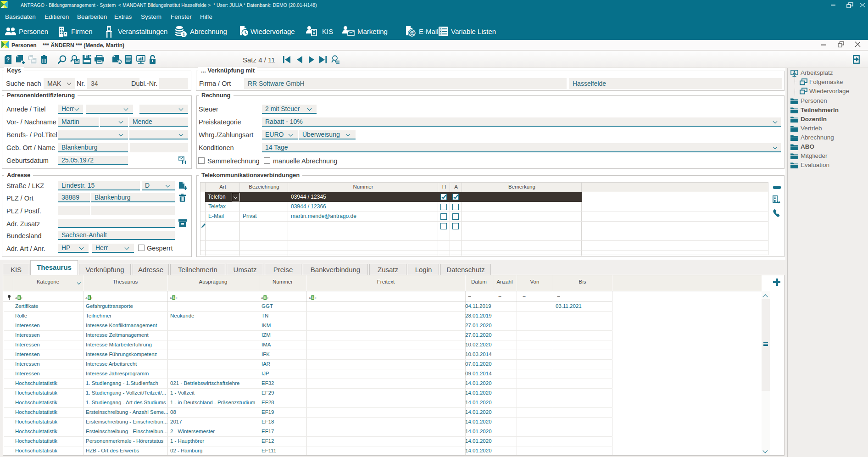 This screenshot has height=457, width=868. What do you see at coordinates (184, 34) in the screenshot?
I see `svg-text: 1` at bounding box center [184, 34].